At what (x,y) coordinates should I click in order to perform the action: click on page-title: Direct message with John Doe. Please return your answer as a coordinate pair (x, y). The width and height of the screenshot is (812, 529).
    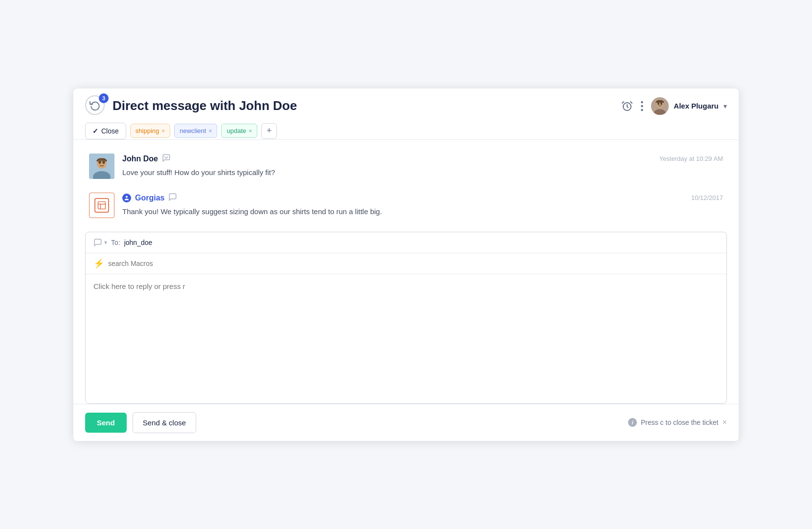
    Looking at the image, I should click on (204, 106).